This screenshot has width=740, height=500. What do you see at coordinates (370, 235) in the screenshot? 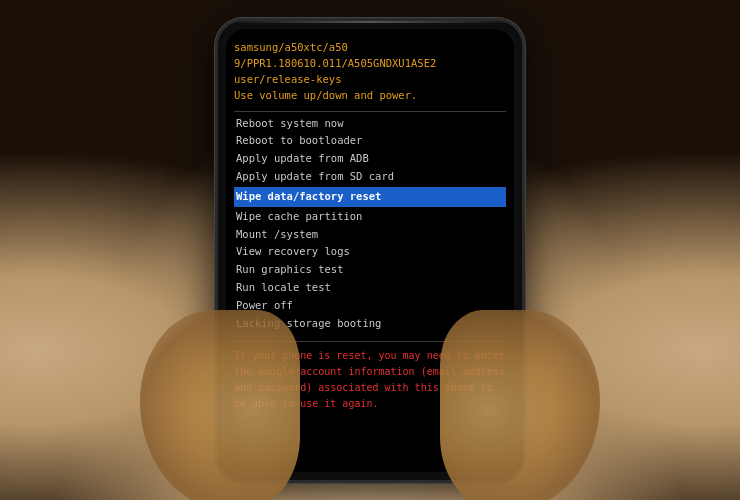
I see `menu-item-6: Mount /system` at bounding box center [370, 235].